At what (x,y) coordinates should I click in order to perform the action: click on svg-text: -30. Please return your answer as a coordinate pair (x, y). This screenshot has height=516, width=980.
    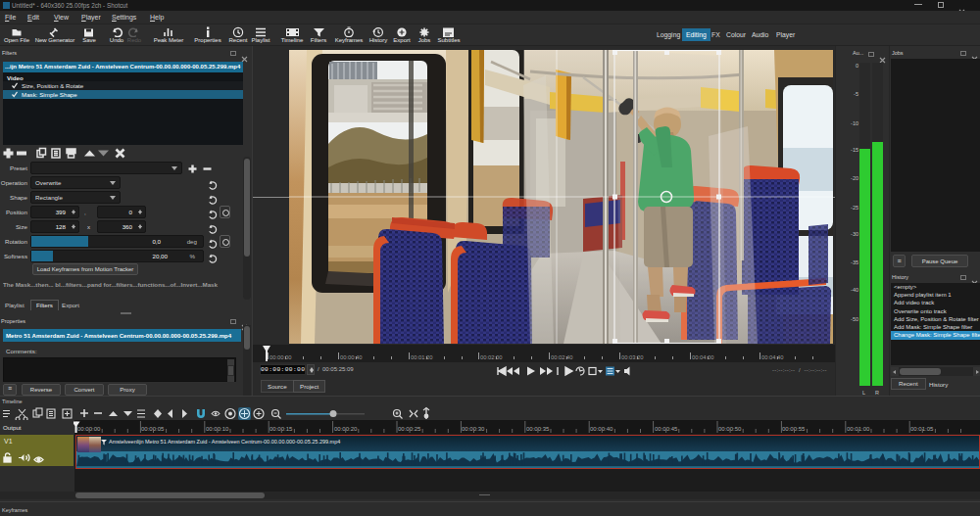
    Looking at the image, I should click on (855, 234).